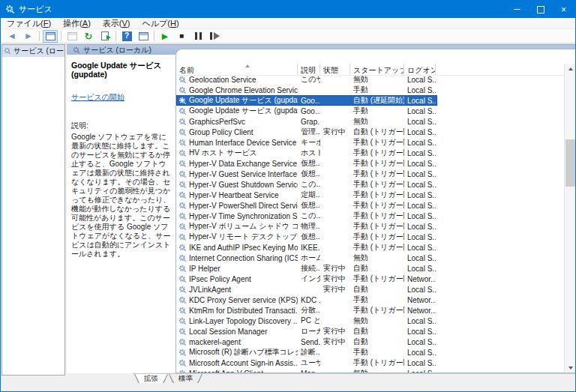  I want to click on service-name: Hyper-V リモート デスクトップ仮想化..., so click(243, 237).